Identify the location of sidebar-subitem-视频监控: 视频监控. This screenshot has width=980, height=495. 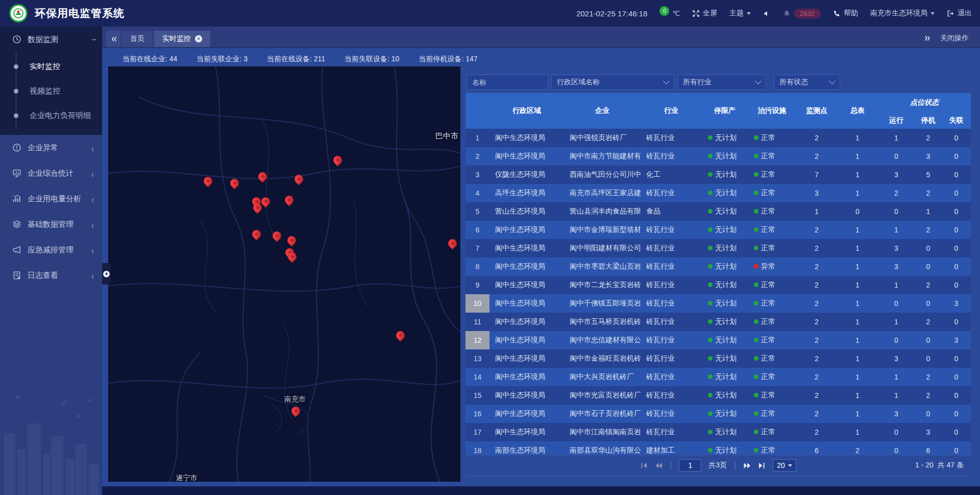
(51, 91).